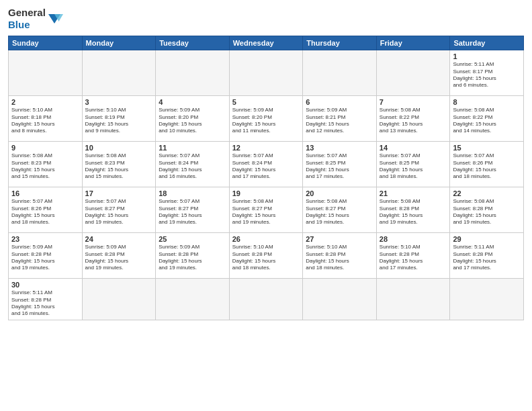 The width and height of the screenshot is (532, 411). What do you see at coordinates (266, 165) in the screenshot?
I see `calendar-cell: 12Sunrise: 5:07 AM Sunset: 8:24 PM Dayli…` at bounding box center [266, 165].